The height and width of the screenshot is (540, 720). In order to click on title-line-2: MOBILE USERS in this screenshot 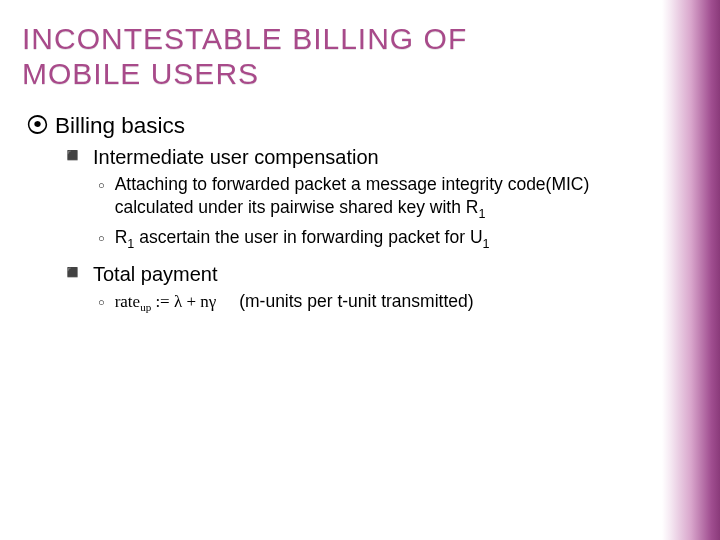, I will do `click(140, 74)`.